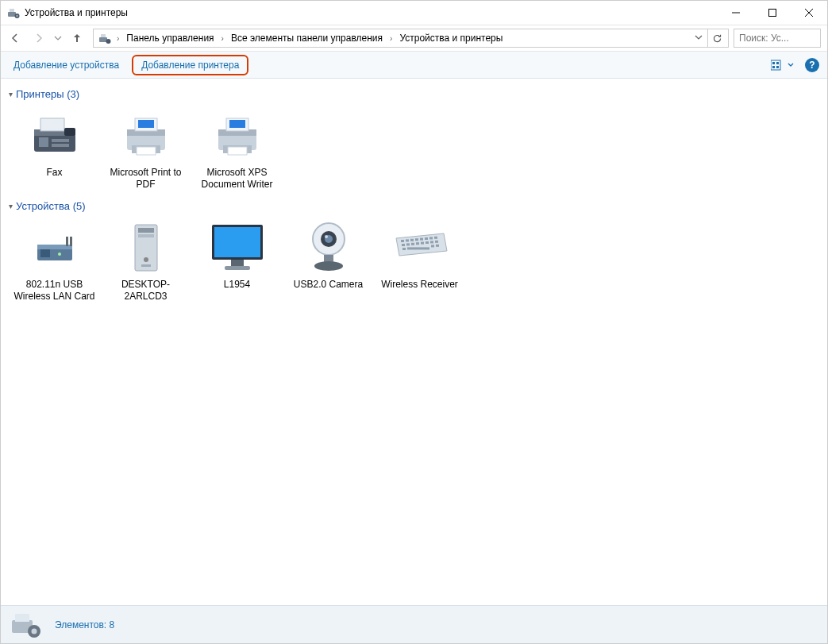 This screenshot has width=828, height=644. What do you see at coordinates (414, 13) in the screenshot?
I see `titlebar: Устройства и принтеры` at bounding box center [414, 13].